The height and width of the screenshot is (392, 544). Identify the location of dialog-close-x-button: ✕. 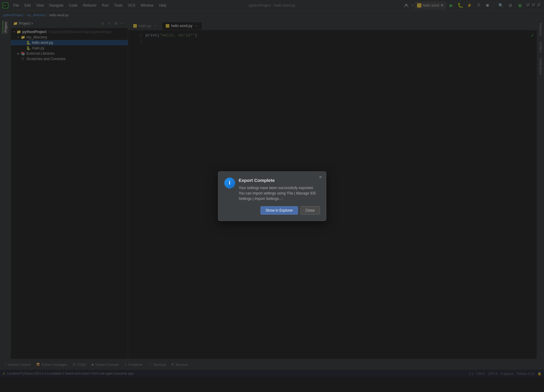
(321, 177).